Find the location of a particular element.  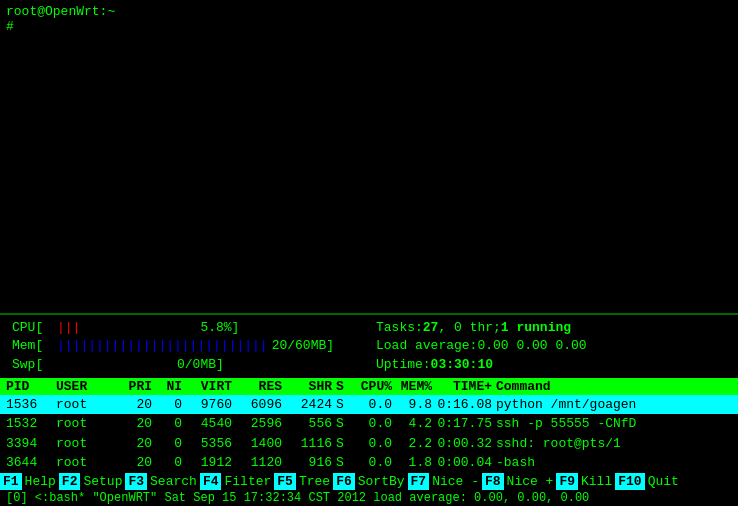

stats-right: Tasks: 27 , 0 thr; 1 running Load averag… is located at coordinates (549, 346).